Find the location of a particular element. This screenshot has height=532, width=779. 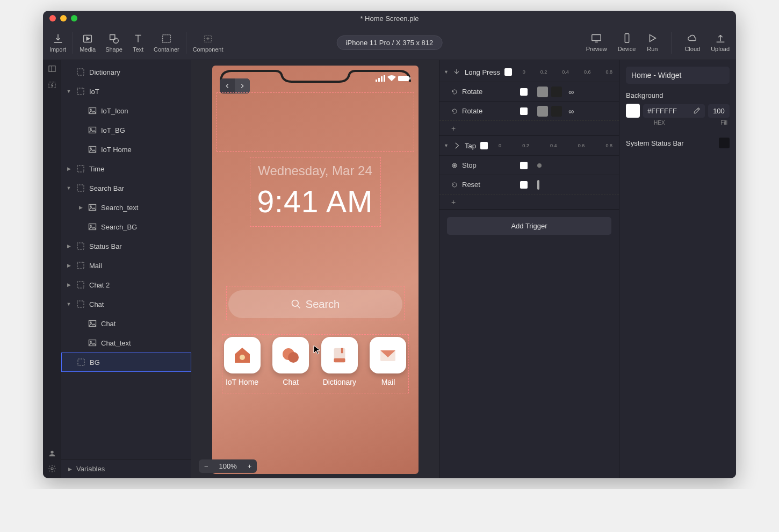

flash-icon is located at coordinates (52, 85).